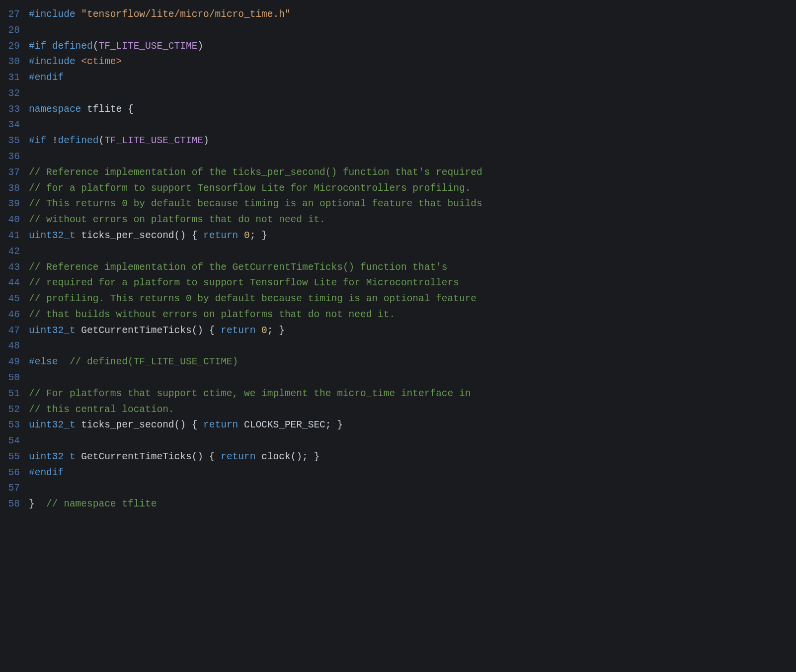 Image resolution: width=796 pixels, height=672 pixels. What do you see at coordinates (398, 394) in the screenshot?
I see `code-line: 51// For platforms that support ctime, w…` at bounding box center [398, 394].